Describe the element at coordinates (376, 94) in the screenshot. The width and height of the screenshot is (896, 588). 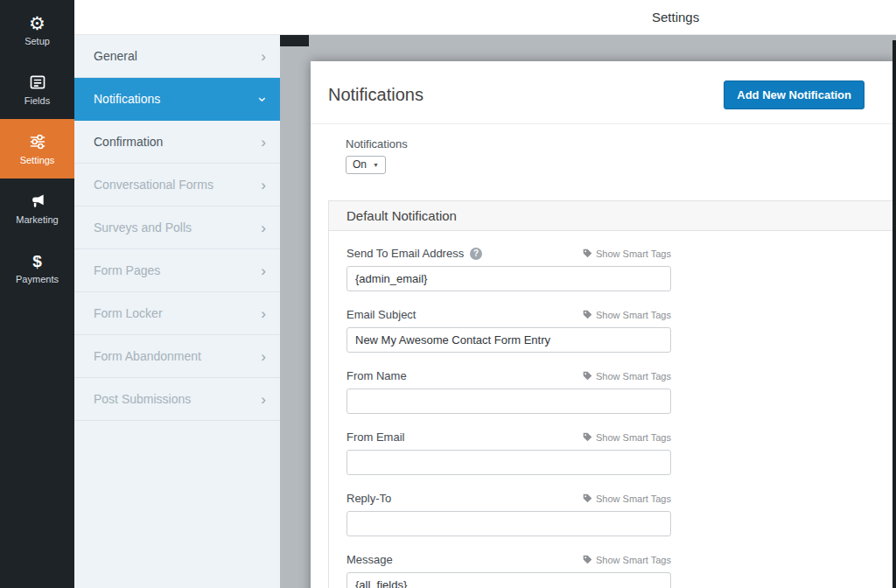
I see `panel-title: Notifications` at that location.